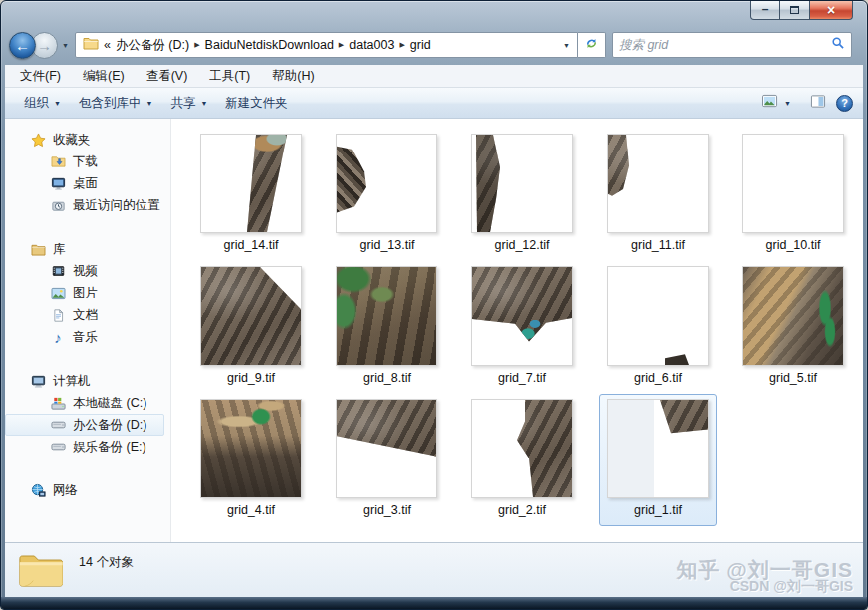 The width and height of the screenshot is (868, 610). I want to click on window-controls: – ×, so click(801, 10).